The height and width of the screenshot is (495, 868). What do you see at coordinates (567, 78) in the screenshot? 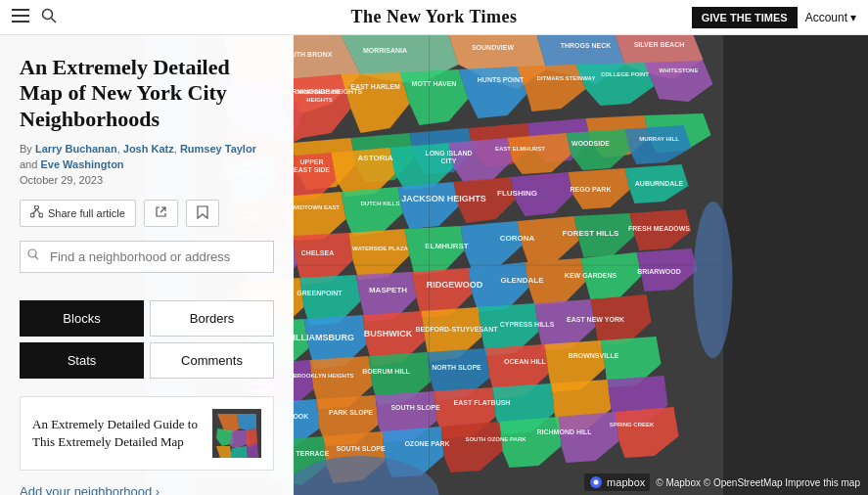
I see `svg-text: DITMARS STEINWAY` at bounding box center [567, 78].